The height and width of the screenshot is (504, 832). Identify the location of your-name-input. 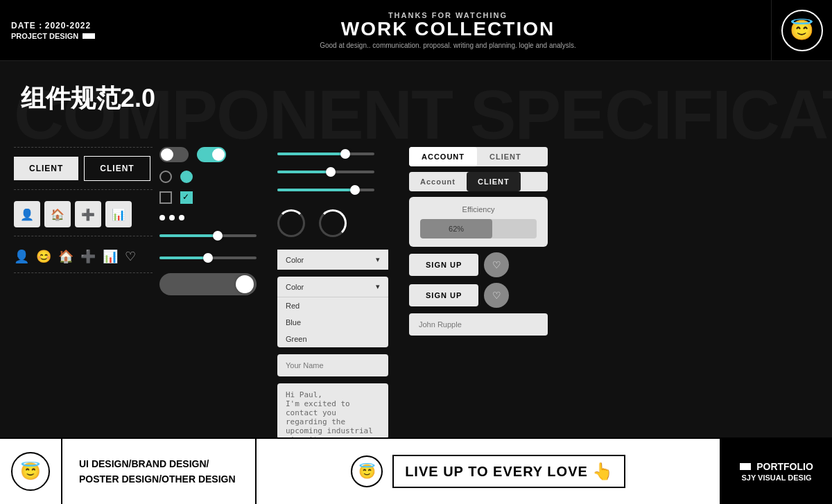
(333, 365).